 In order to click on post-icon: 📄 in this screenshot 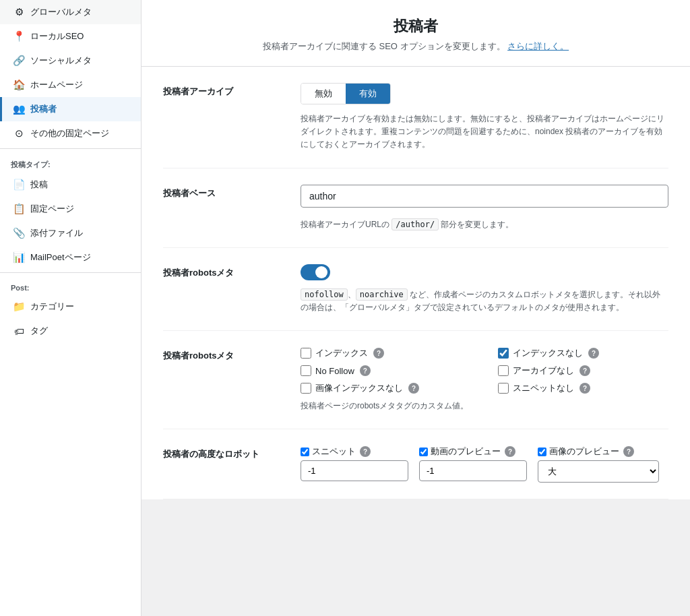, I will do `click(19, 185)`.